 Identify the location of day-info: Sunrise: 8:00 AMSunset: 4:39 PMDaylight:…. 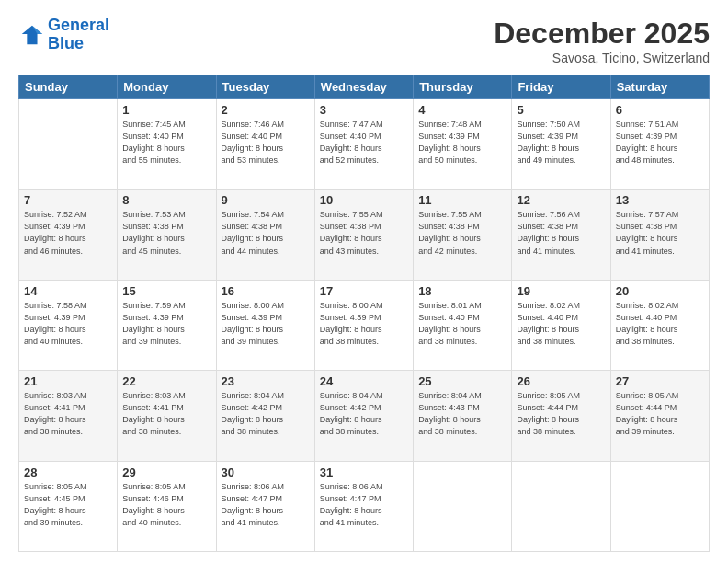
(364, 324).